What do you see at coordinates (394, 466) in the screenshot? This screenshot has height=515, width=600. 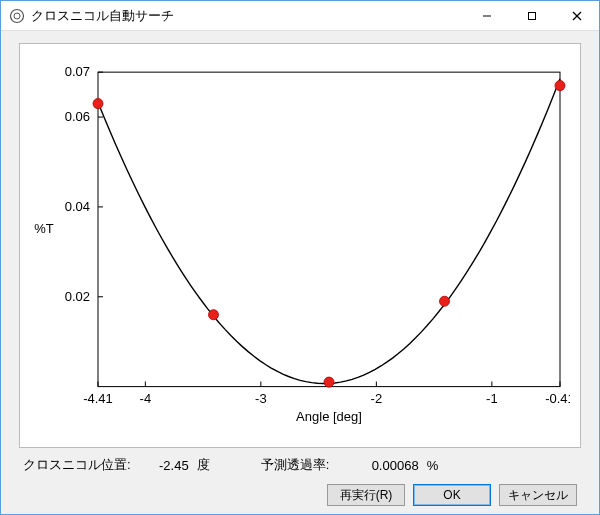 I see `trans-value: 0.00068` at bounding box center [394, 466].